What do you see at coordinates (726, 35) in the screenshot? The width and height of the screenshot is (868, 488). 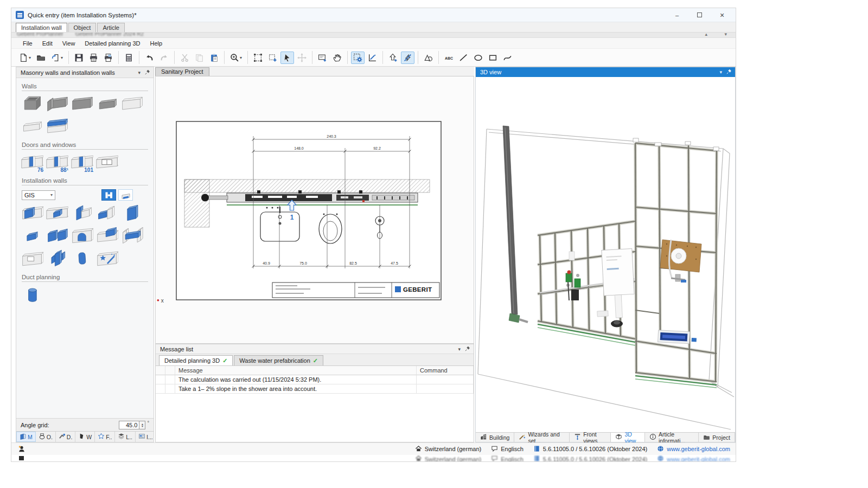 I see `chevron-down-icon: ▾` at bounding box center [726, 35].